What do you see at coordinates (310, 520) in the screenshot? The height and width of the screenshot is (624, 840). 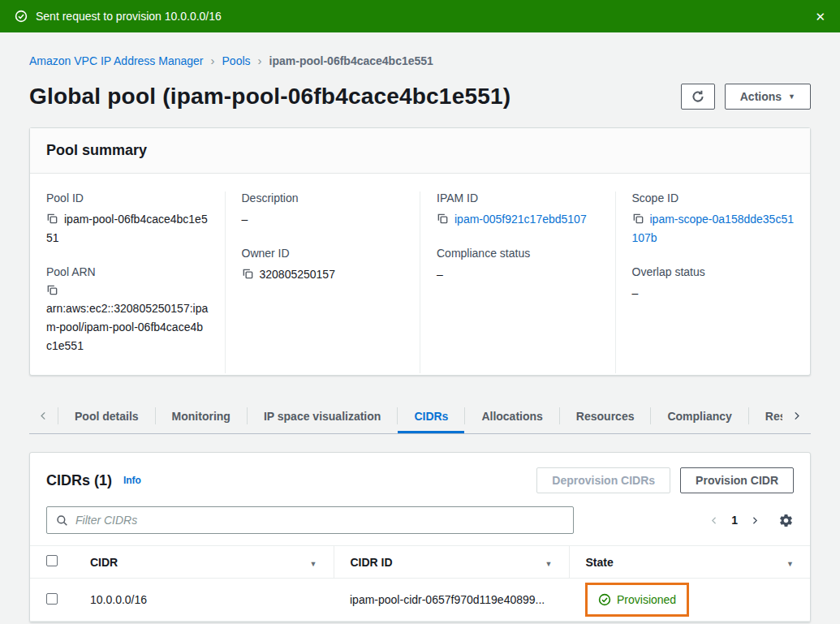 I see `filter-box` at bounding box center [310, 520].